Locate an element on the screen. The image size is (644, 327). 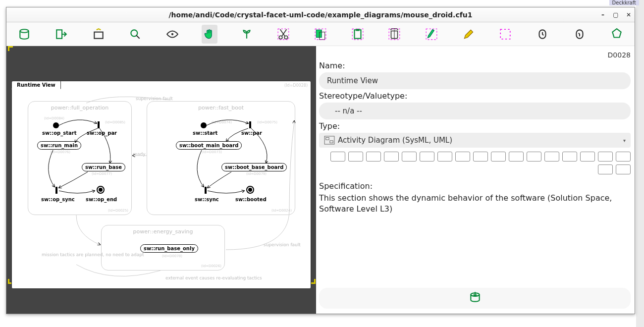
node-label: sw::start is located at coordinates (205, 133).